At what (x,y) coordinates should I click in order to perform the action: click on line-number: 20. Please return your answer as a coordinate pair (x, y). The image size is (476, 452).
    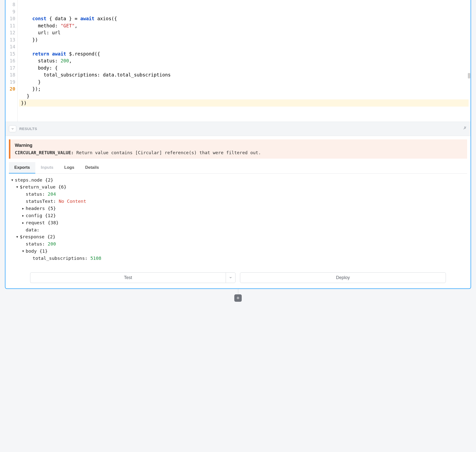
    Looking at the image, I should click on (12, 89).